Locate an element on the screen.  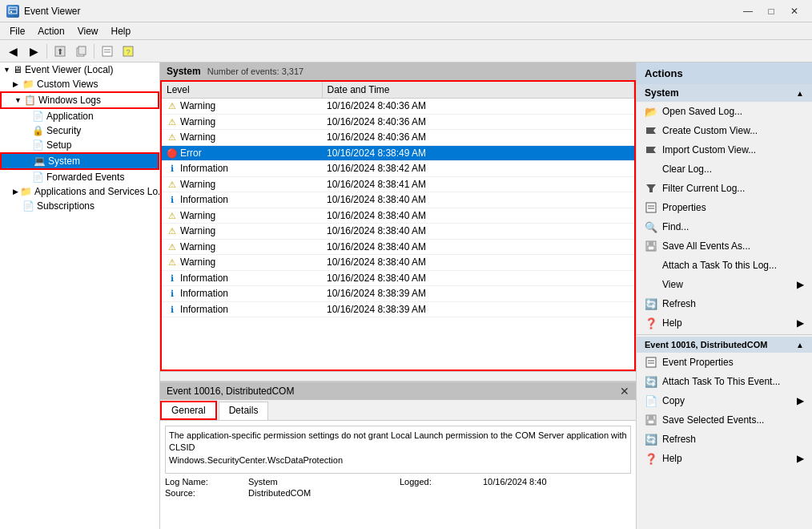
action-clear-log-label: Clear Log... is located at coordinates (687, 169).